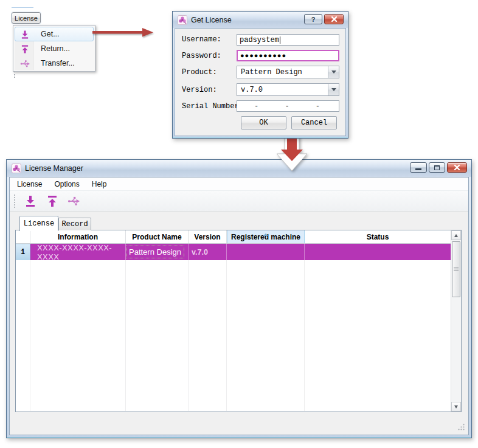  I want to click on menu-bar: License Options Help, so click(239, 184).